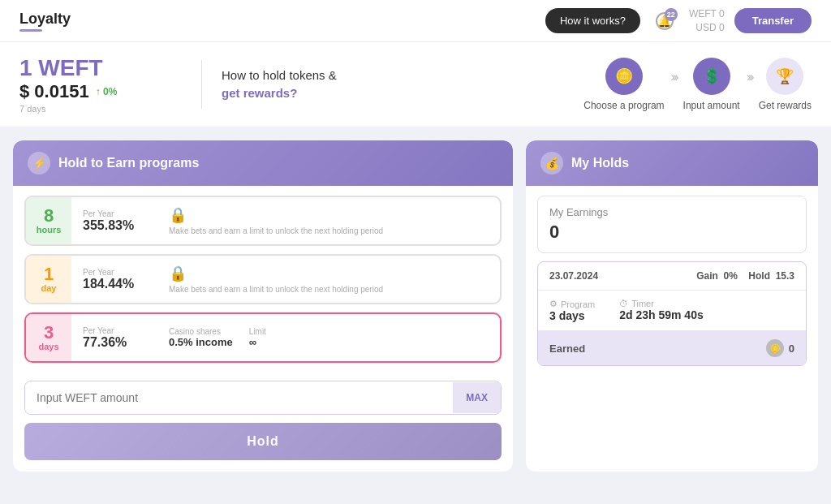 The image size is (831, 504). Describe the element at coordinates (49, 230) in the screenshot. I see `program-unit-hours: hours` at that location.